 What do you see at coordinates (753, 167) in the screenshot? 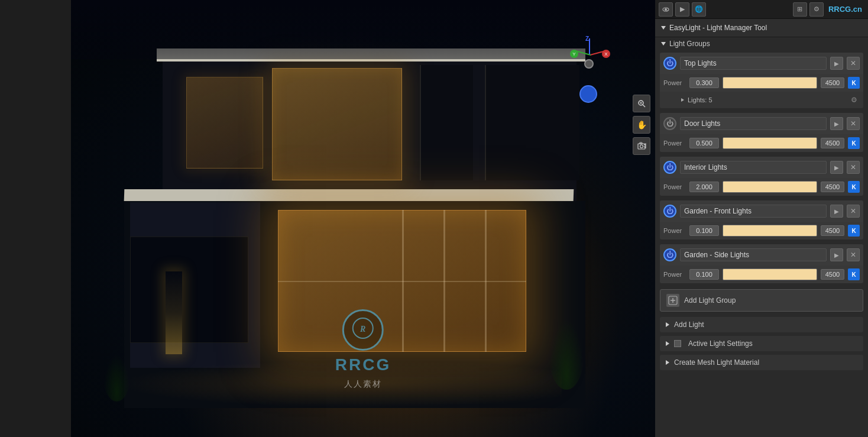
I see `interior-lights-name: Interior Lights` at bounding box center [753, 167].